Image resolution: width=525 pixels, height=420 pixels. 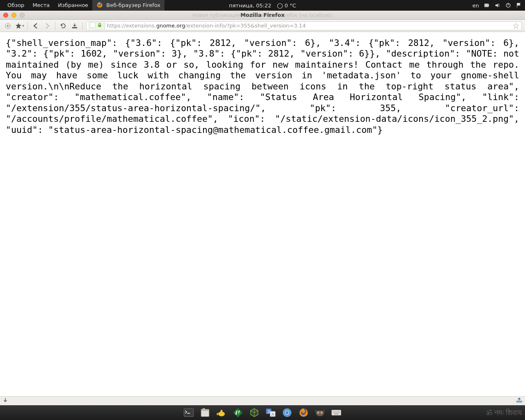 What do you see at coordinates (23, 25) in the screenshot?
I see `bookmarks-chevron-icon: ▾` at bounding box center [23, 25].